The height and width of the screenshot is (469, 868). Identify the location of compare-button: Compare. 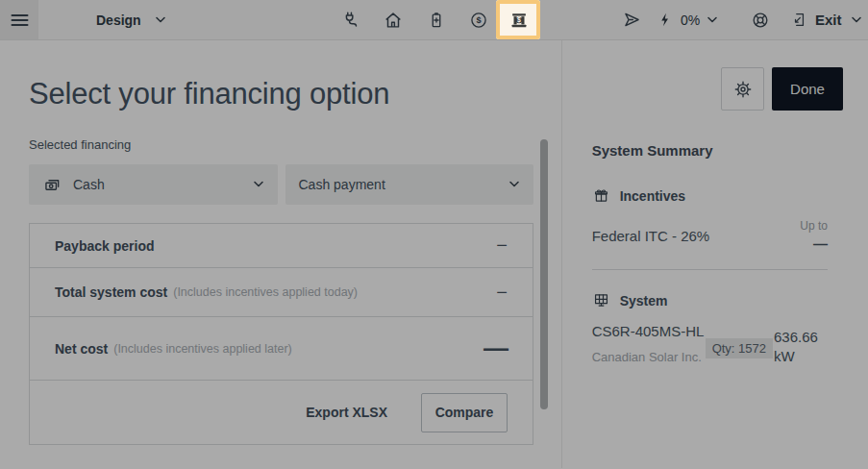
(464, 413).